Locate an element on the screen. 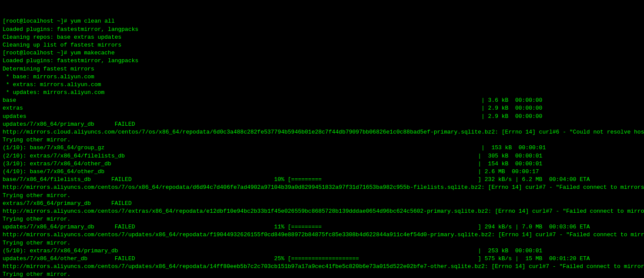 This screenshot has height=278, width=644. terminal-line: (5/10): extras/7/x86_64/primary_db | 253… is located at coordinates (322, 251).